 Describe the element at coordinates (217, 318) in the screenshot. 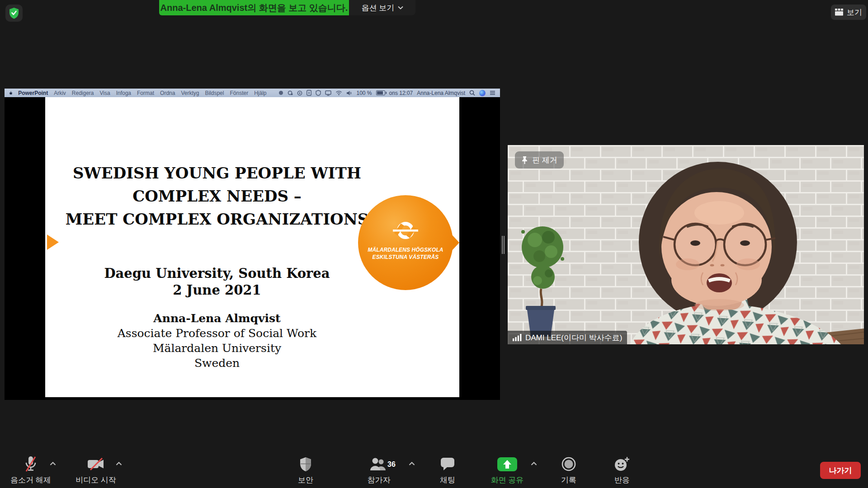

I see `slide-author-name: Anna-Lena Almqvist` at that location.